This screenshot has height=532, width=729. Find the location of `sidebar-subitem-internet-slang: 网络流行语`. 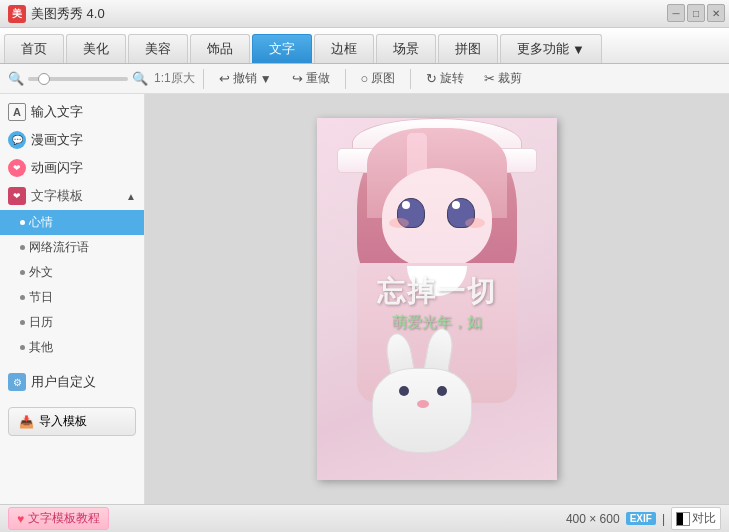

sidebar-subitem-internet-slang: 网络流行语 is located at coordinates (72, 248).